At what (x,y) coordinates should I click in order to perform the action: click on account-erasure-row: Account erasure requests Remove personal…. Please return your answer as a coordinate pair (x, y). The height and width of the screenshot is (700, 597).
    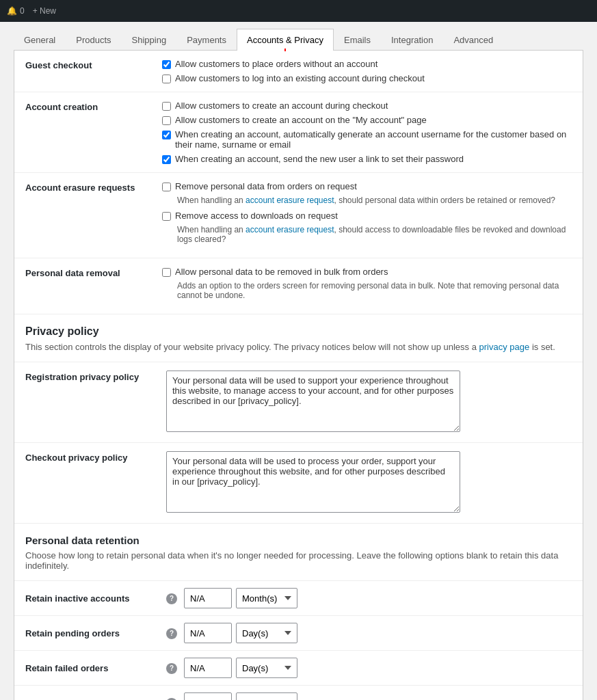
    Looking at the image, I should click on (298, 216).